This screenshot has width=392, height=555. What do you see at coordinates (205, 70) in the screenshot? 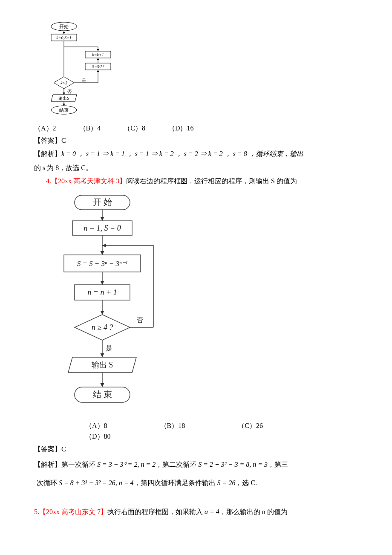
I see `flowchart-1: 开始 k=0,S=1 k=k+1 S=S·2ᵏ 是 k<3 否 输出S 结束` at bounding box center [205, 70].